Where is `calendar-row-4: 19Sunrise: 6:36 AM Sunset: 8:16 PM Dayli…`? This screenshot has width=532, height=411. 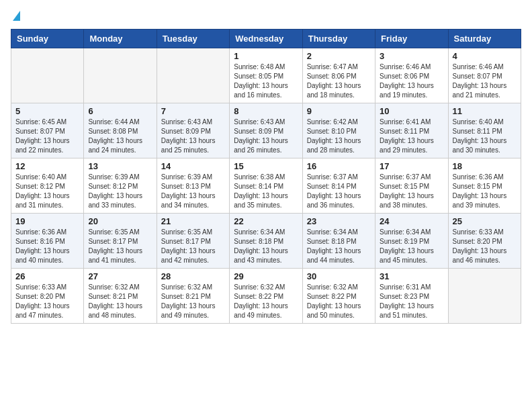 calendar-row-4: 19Sunrise: 6:36 AM Sunset: 8:16 PM Dayli… is located at coordinates (266, 241).